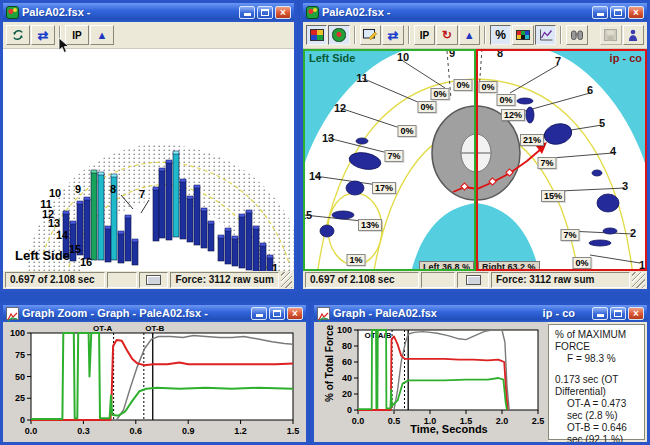 This screenshot has height=445, width=650. Describe the element at coordinates (347, 394) in the screenshot. I see `svg-text: 20` at that location.